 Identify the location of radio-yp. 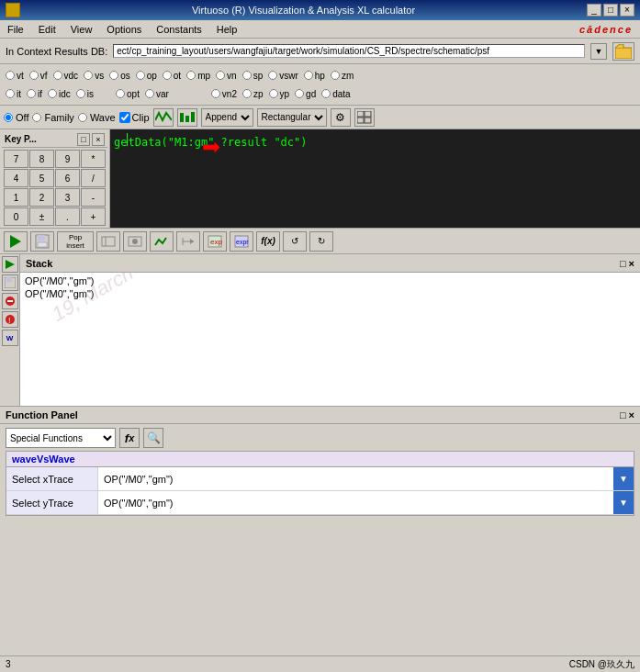
(274, 94).